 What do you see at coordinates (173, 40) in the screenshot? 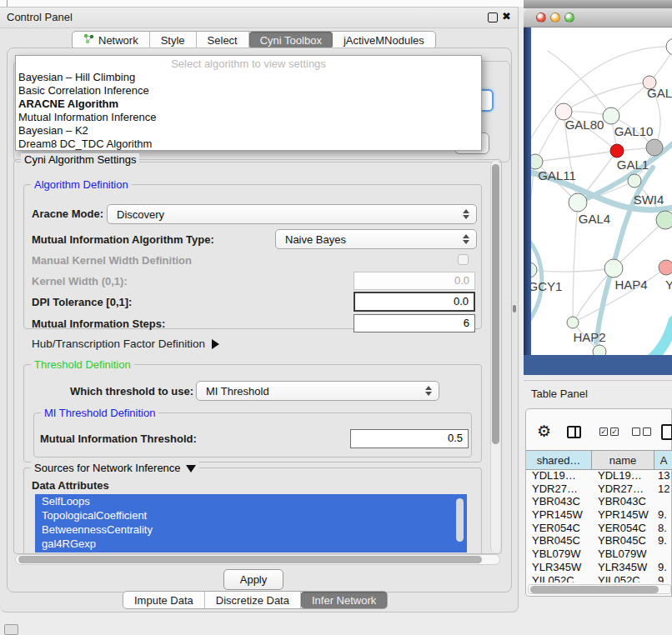
I see `tab-style: Style` at bounding box center [173, 40].